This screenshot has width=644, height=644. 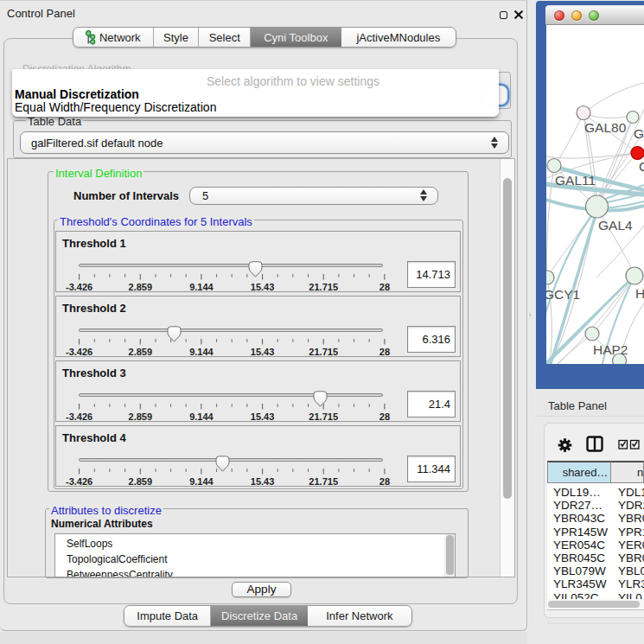 I want to click on svg-text: HAP2, so click(x=610, y=349).